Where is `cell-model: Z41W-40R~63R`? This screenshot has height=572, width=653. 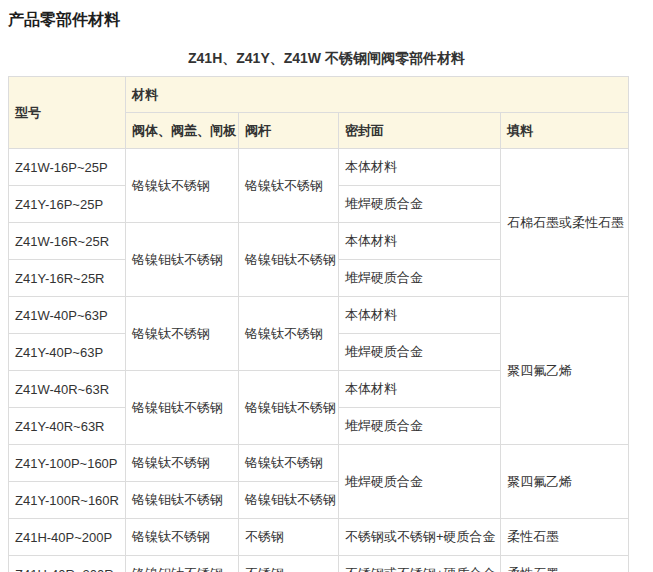
cell-model: Z41W-40R~63R is located at coordinates (68, 390).